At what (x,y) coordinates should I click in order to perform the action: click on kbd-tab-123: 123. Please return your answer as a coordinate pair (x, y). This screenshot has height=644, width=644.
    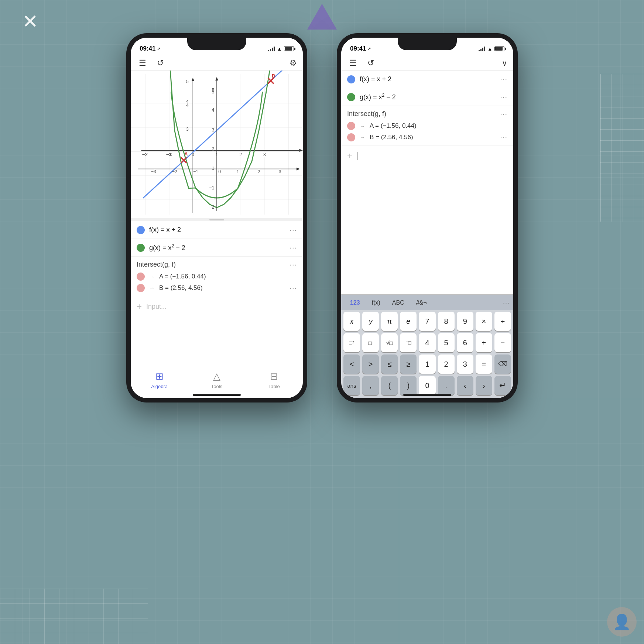
    Looking at the image, I should click on (355, 303).